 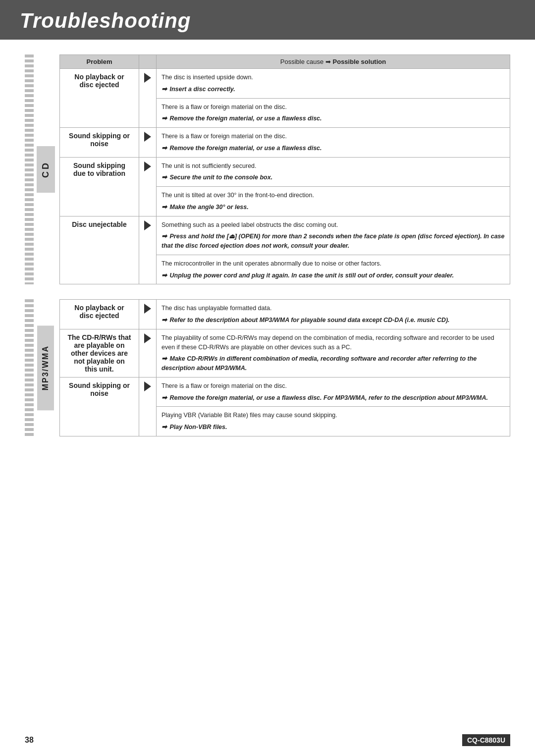 I want to click on table-row: The CD-R/RWs thatare playable onother de…, so click(x=285, y=353).